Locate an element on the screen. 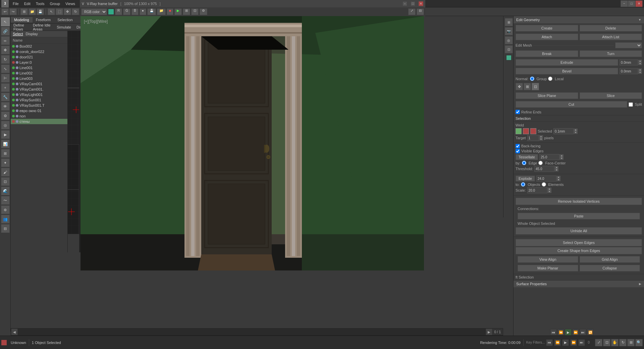  tree-item-line003: Line003 is located at coordinates (39, 79).